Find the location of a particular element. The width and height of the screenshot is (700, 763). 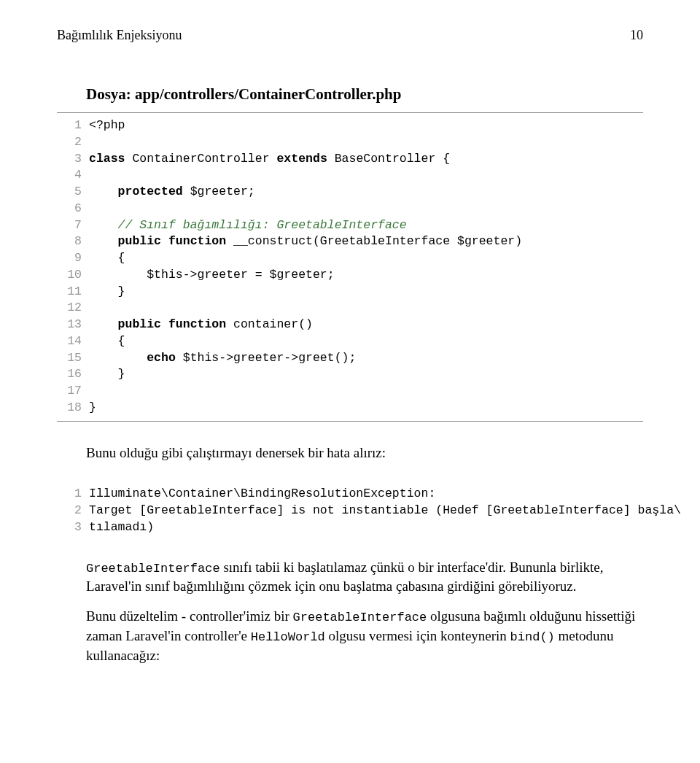

code-content: tılamadı) is located at coordinates (366, 528).